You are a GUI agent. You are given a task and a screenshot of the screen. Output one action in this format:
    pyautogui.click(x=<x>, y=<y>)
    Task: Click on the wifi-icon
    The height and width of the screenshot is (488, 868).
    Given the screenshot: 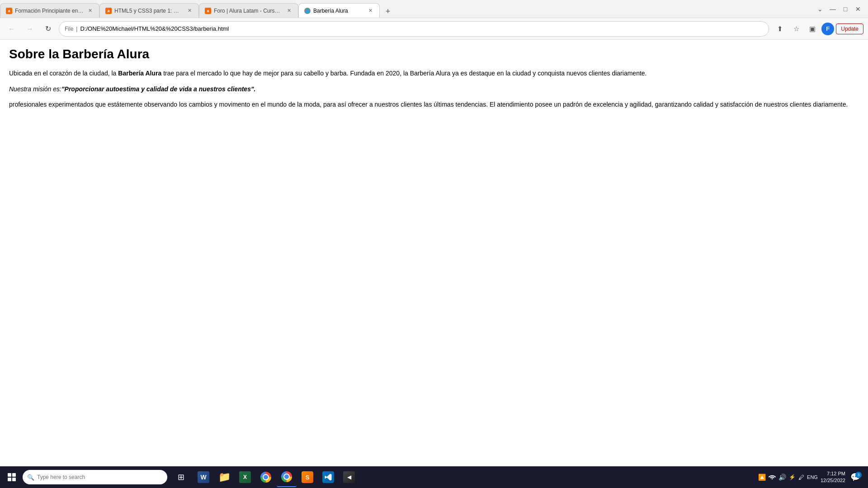 What is the action you would take?
    pyautogui.click(x=772, y=477)
    